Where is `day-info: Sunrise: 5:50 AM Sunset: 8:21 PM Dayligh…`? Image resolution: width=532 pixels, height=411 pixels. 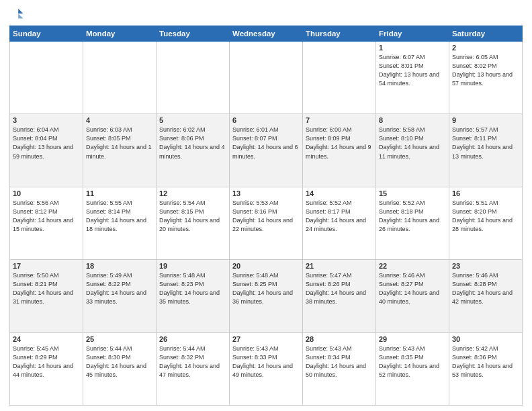
day-info: Sunrise: 5:50 AM Sunset: 8:21 PM Dayligh… is located at coordinates (46, 289).